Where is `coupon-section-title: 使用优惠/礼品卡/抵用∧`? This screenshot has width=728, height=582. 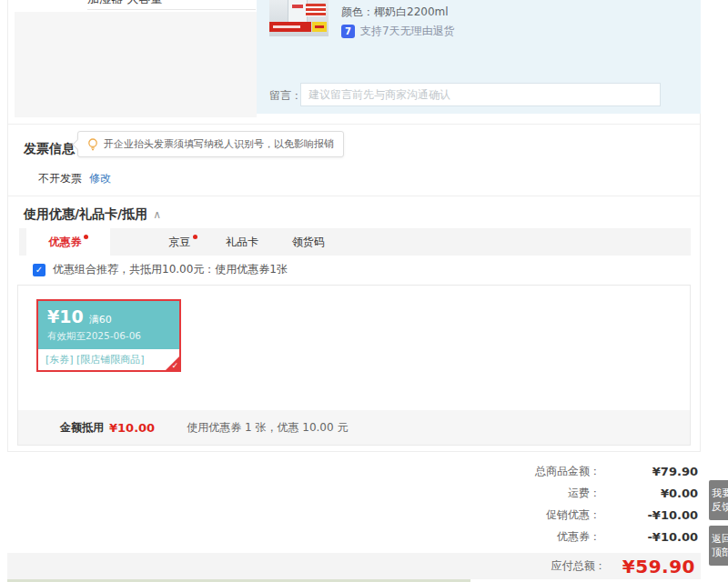 coupon-section-title: 使用优惠/礼品卡/抵用∧ is located at coordinates (93, 215).